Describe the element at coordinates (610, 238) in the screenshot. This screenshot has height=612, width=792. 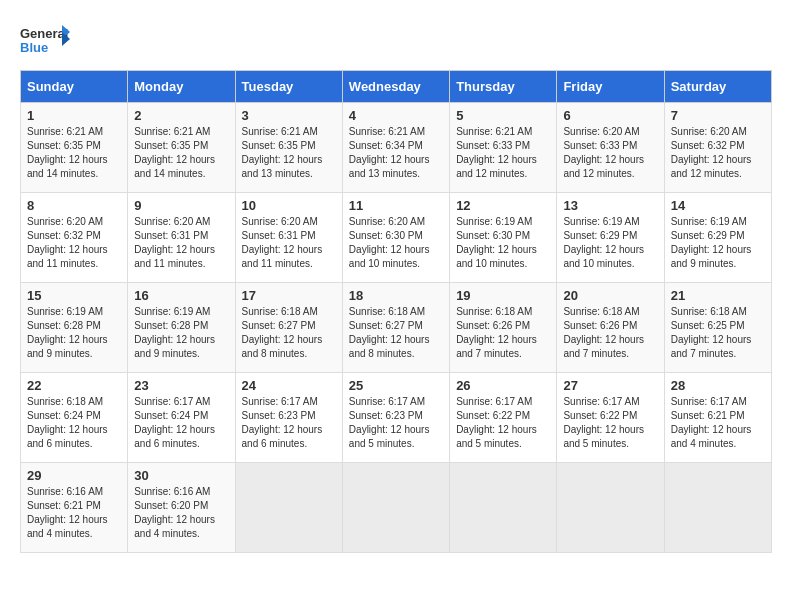
I see `day-cell: 13 Sunrise: 6:19 AMSunset: 6:29 PMDaylig…` at that location.